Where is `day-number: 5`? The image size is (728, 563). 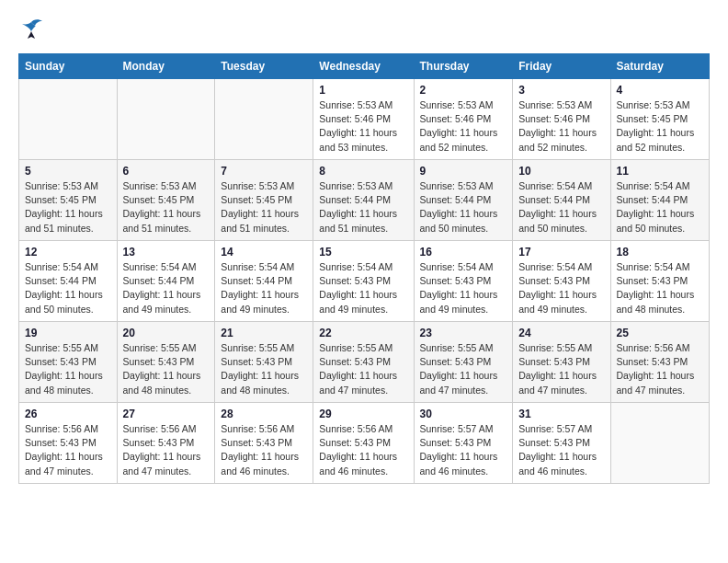
day-number: 5 is located at coordinates (68, 171).